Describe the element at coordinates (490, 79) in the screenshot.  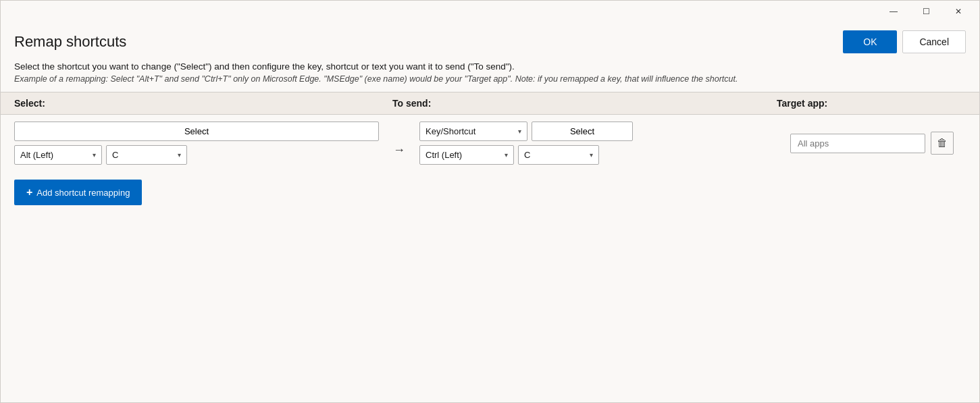
I see `description-example: Example of a remapping: Select "Alt+T" a…` at that location.